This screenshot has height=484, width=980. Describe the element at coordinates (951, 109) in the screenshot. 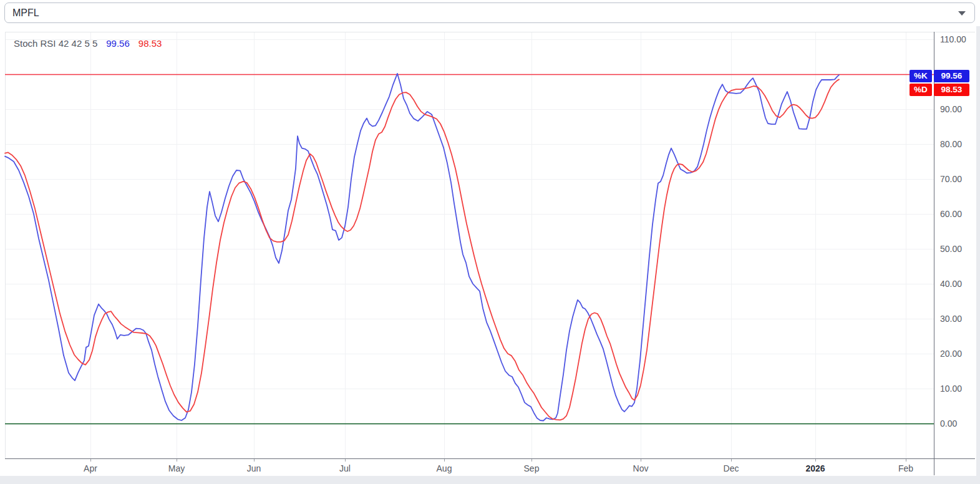

I see `price-label: 90.00` at that location.